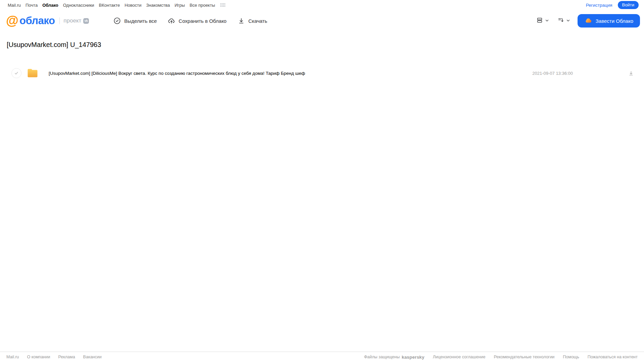  Describe the element at coordinates (32, 5) in the screenshot. I see `nav-item-pochta: Почта` at that location.